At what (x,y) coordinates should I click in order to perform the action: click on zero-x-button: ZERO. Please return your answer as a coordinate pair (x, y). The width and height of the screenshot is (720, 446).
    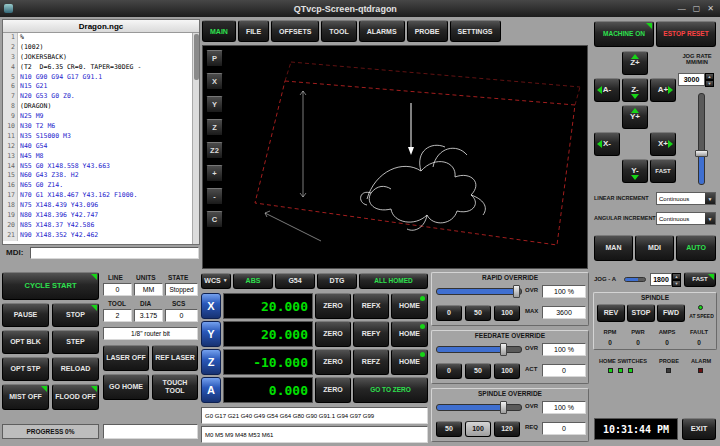
    Looking at the image, I should click on (333, 306).